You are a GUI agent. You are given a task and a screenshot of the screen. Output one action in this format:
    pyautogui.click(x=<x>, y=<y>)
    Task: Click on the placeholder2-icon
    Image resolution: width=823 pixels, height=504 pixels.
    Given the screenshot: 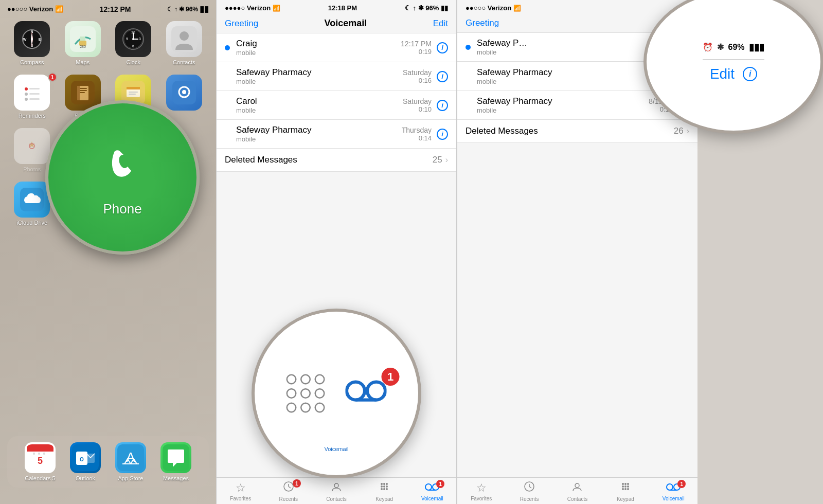 What is the action you would take?
    pyautogui.click(x=184, y=93)
    